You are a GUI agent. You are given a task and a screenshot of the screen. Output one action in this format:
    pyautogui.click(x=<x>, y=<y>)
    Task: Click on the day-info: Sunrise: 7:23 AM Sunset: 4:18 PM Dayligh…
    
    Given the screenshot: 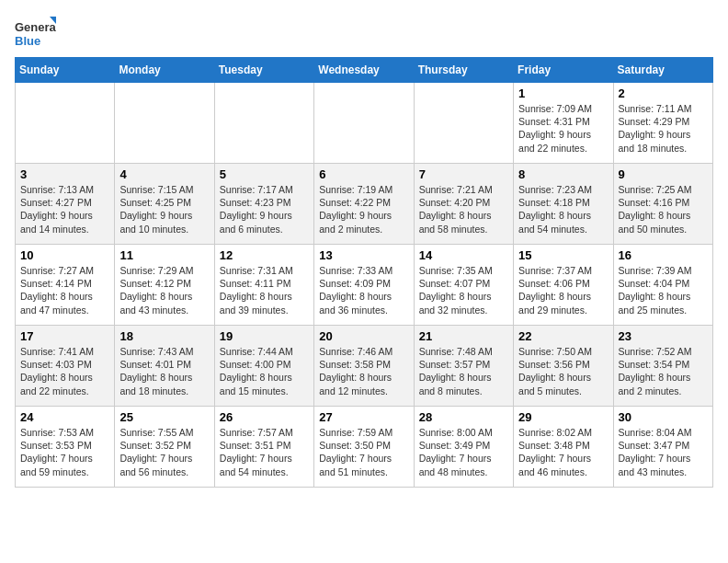 What is the action you would take?
    pyautogui.click(x=563, y=210)
    